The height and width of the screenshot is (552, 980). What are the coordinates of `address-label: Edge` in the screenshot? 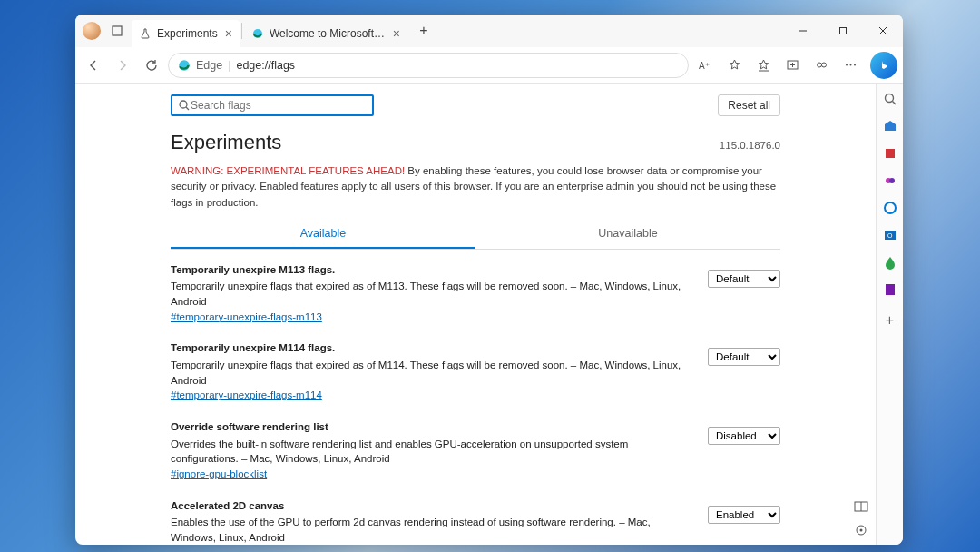 It's located at (209, 65).